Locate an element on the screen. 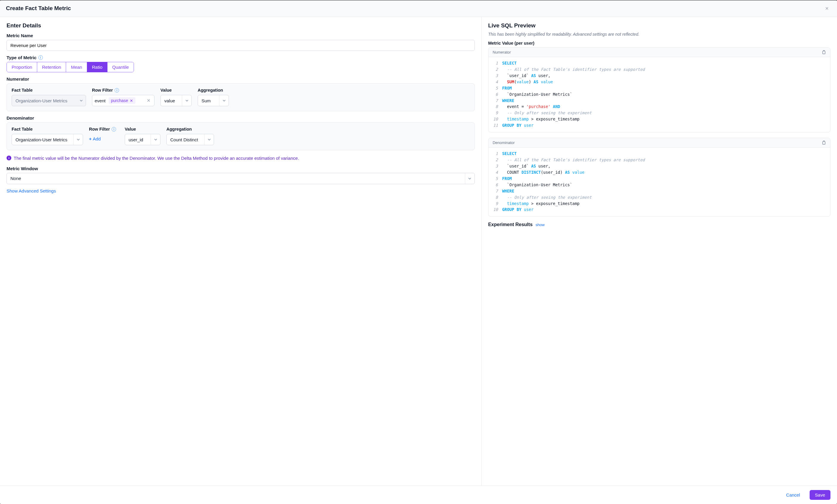 The image size is (837, 504). filter-chip: purchase ✕ is located at coordinates (122, 101).